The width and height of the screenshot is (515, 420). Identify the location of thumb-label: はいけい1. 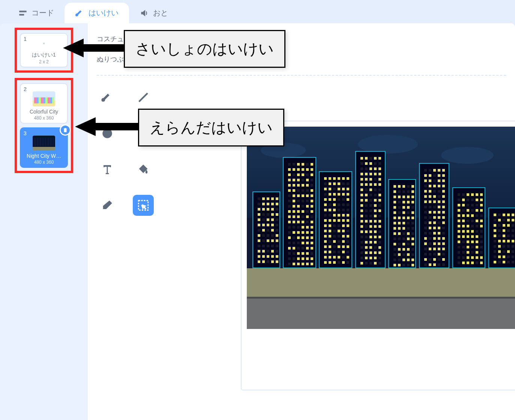
(44, 55).